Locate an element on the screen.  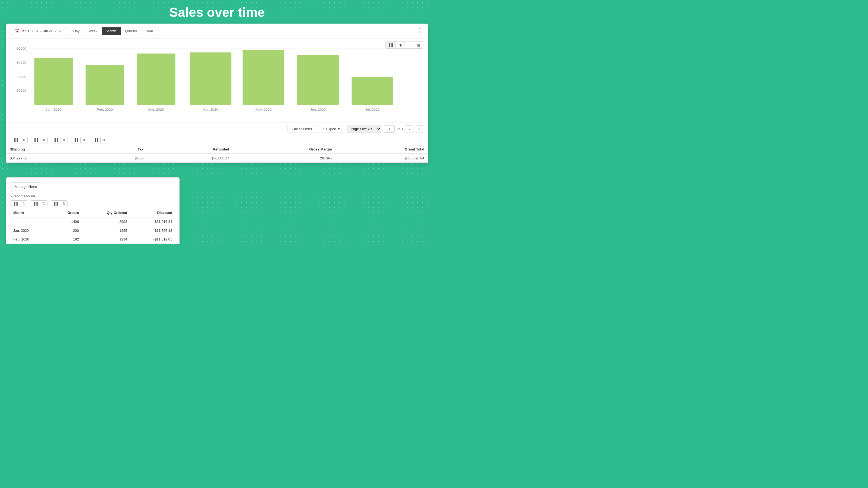
col-refunded-header: Refunded is located at coordinates (190, 150).